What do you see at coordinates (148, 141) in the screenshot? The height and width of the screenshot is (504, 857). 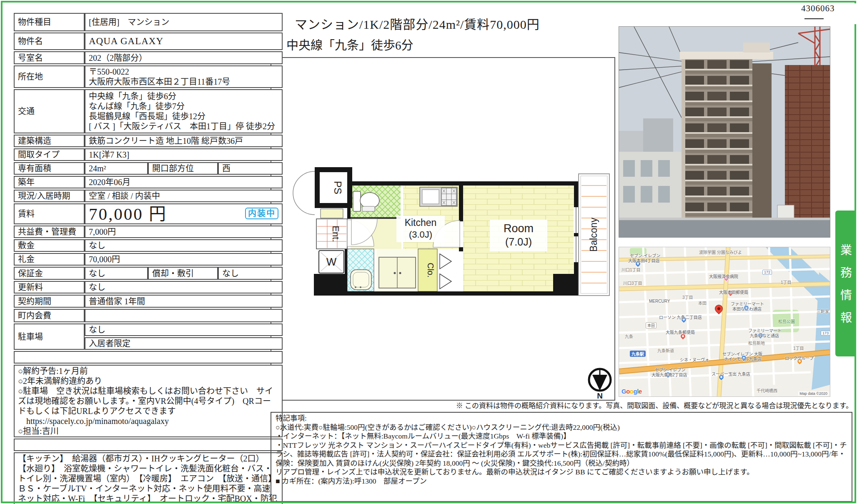 I see `table-row: 建築構造鉄筋コンクリート造 地上10階 総戸数36戸` at bounding box center [148, 141].